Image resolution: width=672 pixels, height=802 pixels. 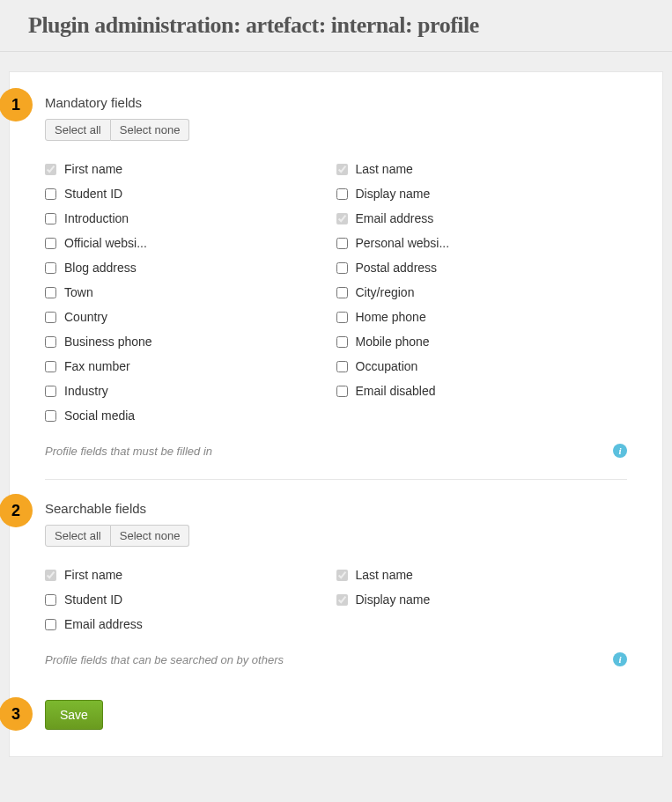 What do you see at coordinates (100, 416) in the screenshot?
I see `mandatory-checkbox-label: Social media` at bounding box center [100, 416].